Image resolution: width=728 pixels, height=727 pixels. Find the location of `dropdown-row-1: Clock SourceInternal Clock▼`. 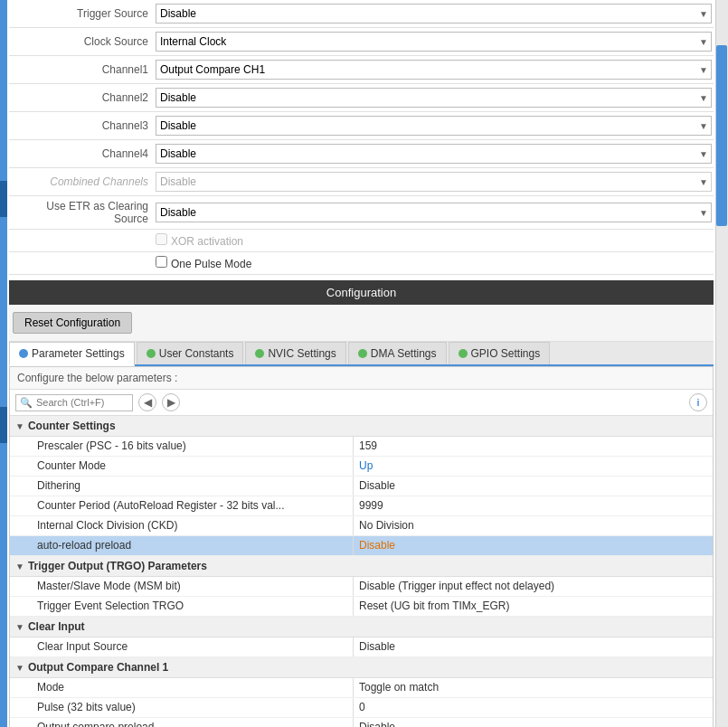

dropdown-row-1: Clock SourceInternal Clock▼ is located at coordinates (362, 42).